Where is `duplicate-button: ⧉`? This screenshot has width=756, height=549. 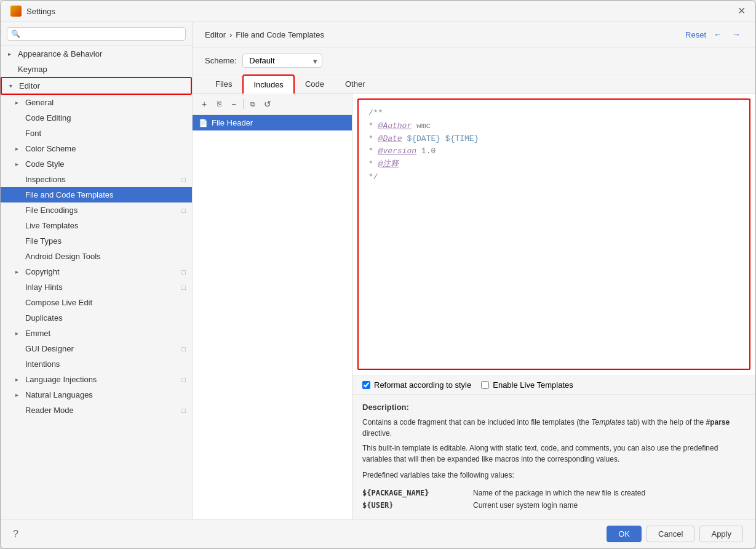
duplicate-button: ⧉ is located at coordinates (253, 104).